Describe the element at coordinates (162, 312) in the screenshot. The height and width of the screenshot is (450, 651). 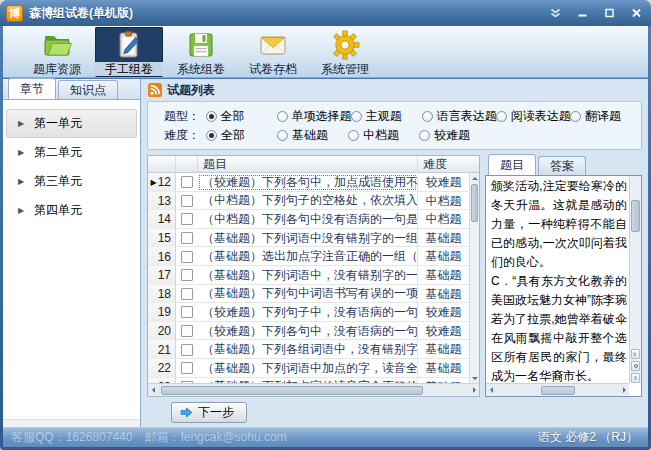
I see `row-header: 19` at that location.